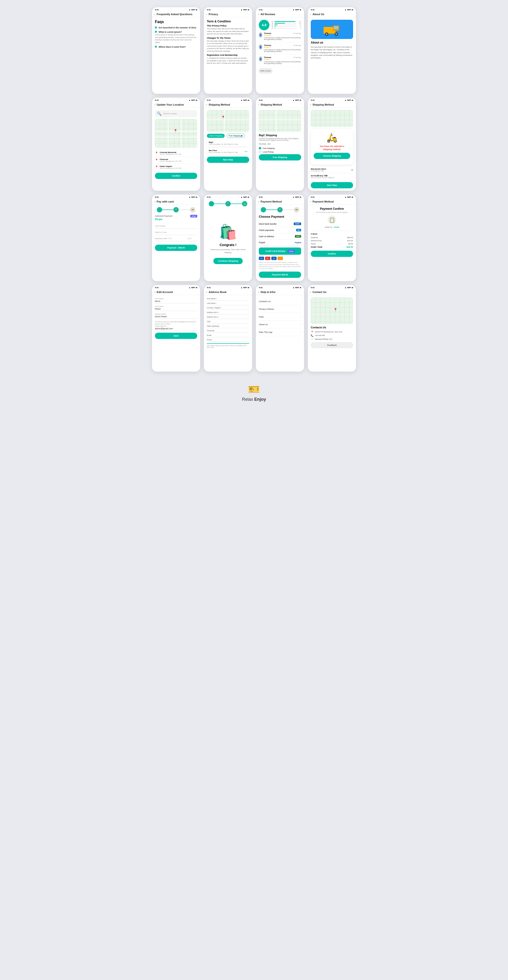 This screenshot has height=980, width=508. What do you see at coordinates (280, 224) in the screenshot?
I see `payment-option-bank: Direct bank transfer BANK` at bounding box center [280, 224].